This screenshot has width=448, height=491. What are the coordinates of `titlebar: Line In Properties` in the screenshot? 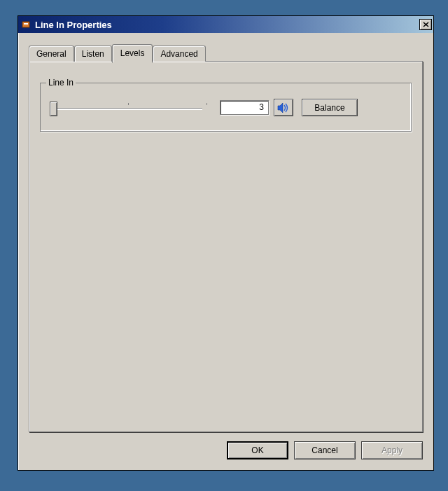 It's located at (225, 25).